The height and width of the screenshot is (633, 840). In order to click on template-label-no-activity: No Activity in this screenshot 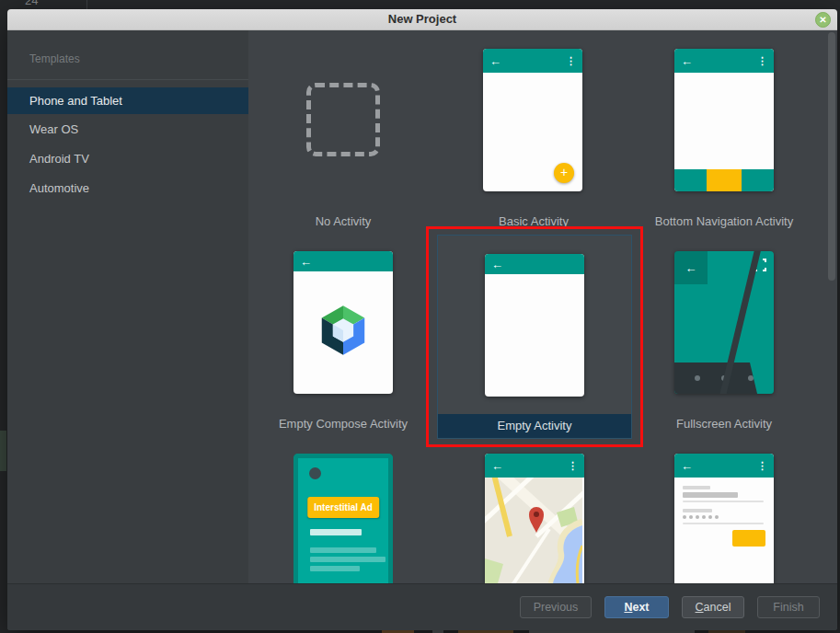, I will do `click(343, 221)`.